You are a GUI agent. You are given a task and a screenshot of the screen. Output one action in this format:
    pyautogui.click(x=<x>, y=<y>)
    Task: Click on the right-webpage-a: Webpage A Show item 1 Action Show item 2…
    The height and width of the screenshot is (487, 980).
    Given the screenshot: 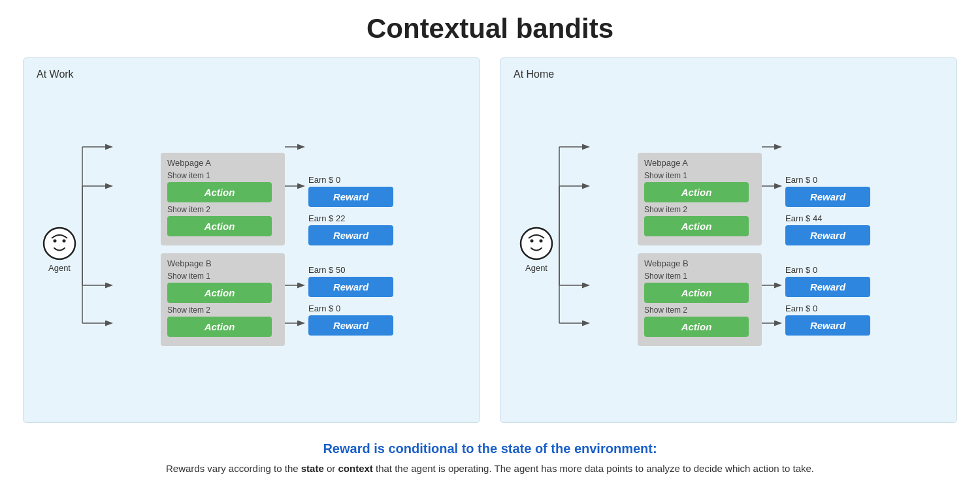 What is the action you would take?
    pyautogui.click(x=700, y=199)
    